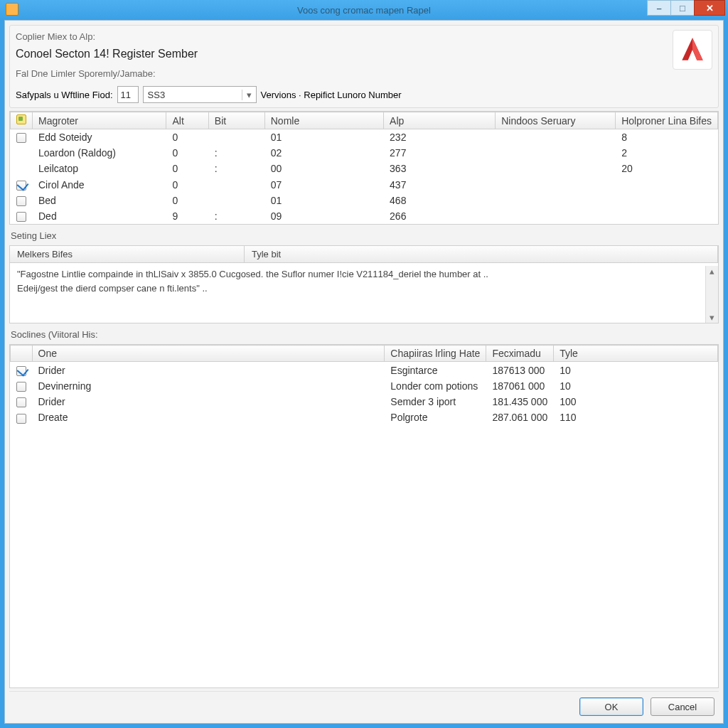 The image size is (728, 728). What do you see at coordinates (128, 95) in the screenshot?
I see `spin-input: 11` at bounding box center [128, 95].